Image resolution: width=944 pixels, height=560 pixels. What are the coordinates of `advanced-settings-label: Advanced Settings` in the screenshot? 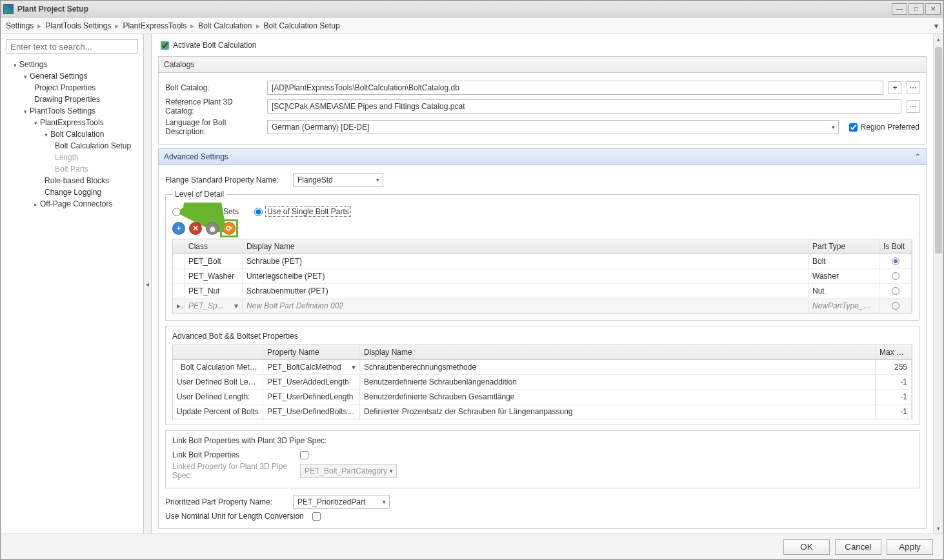 It's located at (196, 157).